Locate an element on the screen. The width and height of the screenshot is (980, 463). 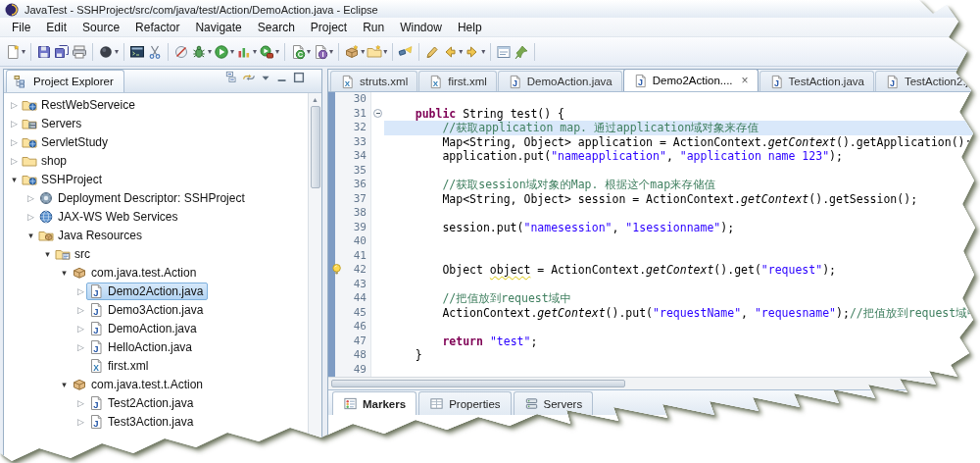
collapse-all-button is located at coordinates (232, 79).